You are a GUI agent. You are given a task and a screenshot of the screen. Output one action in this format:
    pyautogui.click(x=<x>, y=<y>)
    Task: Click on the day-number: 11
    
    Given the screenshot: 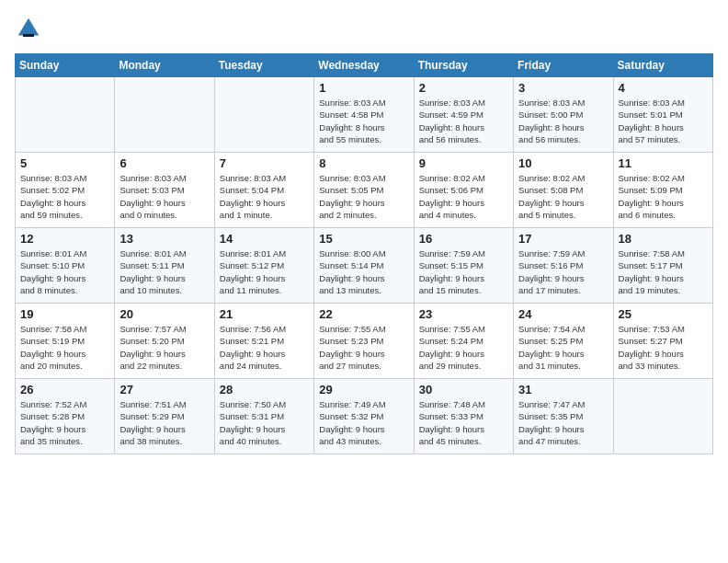 What is the action you would take?
    pyautogui.click(x=664, y=164)
    